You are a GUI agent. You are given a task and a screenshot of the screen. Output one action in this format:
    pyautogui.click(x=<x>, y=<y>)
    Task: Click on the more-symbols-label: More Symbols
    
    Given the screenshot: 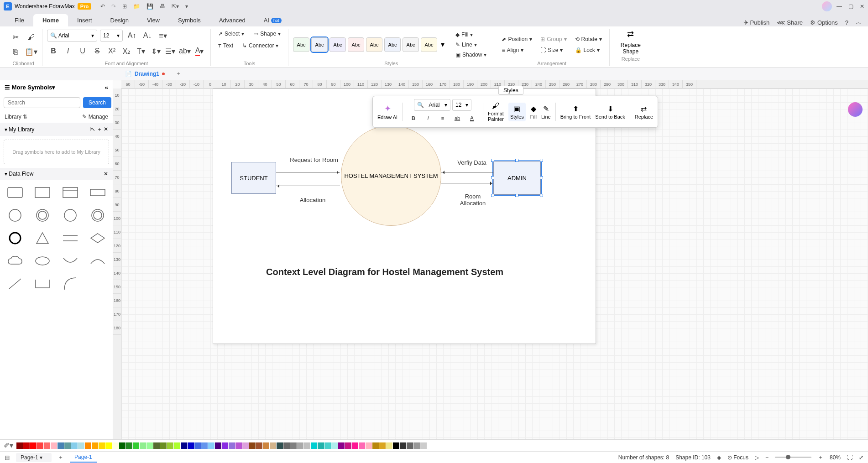 What is the action you would take?
    pyautogui.click(x=32, y=88)
    